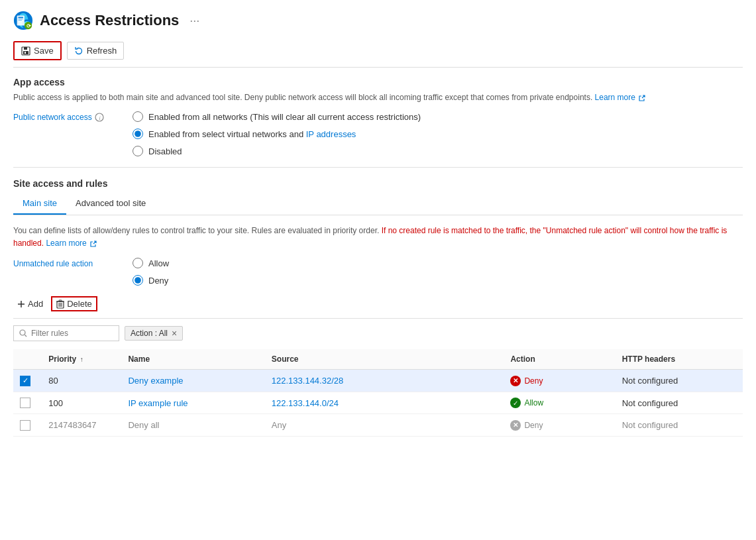 The image size is (756, 540). Describe the element at coordinates (26, 51) in the screenshot. I see `save-icon` at that location.